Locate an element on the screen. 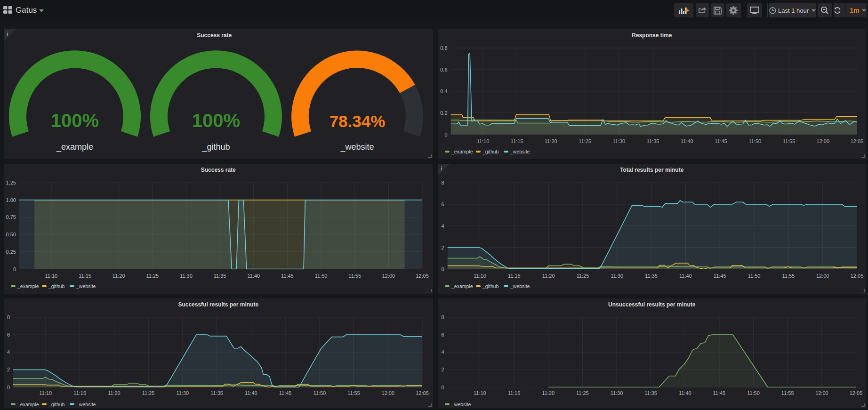  svg-text: 0.25 is located at coordinates (11, 251).